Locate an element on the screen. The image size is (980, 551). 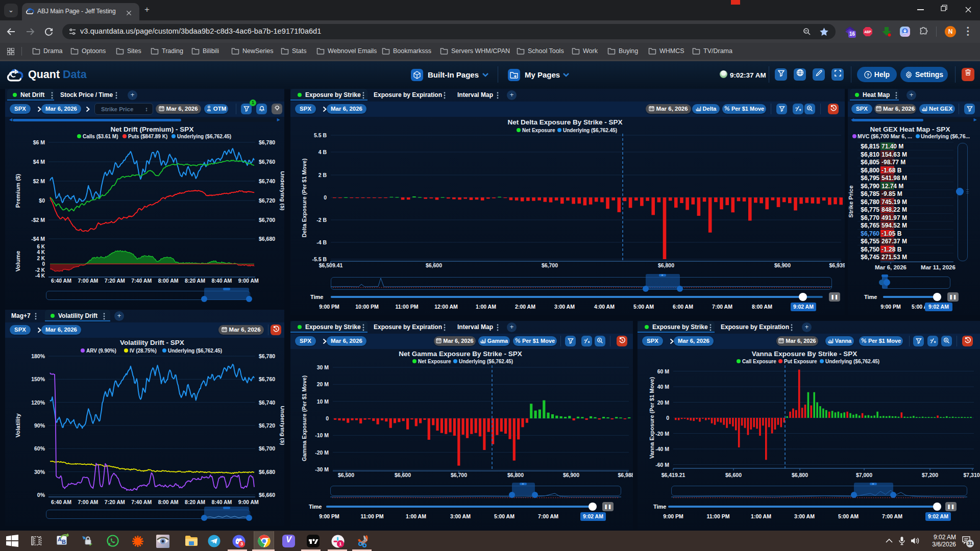
svg-text: 491.97 M is located at coordinates (894, 218).